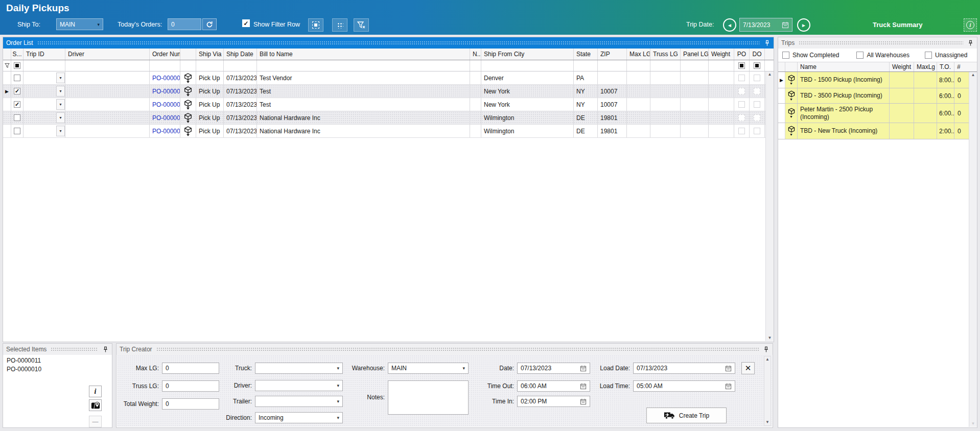  Describe the element at coordinates (209, 25) in the screenshot. I see `refresh-button` at that location.